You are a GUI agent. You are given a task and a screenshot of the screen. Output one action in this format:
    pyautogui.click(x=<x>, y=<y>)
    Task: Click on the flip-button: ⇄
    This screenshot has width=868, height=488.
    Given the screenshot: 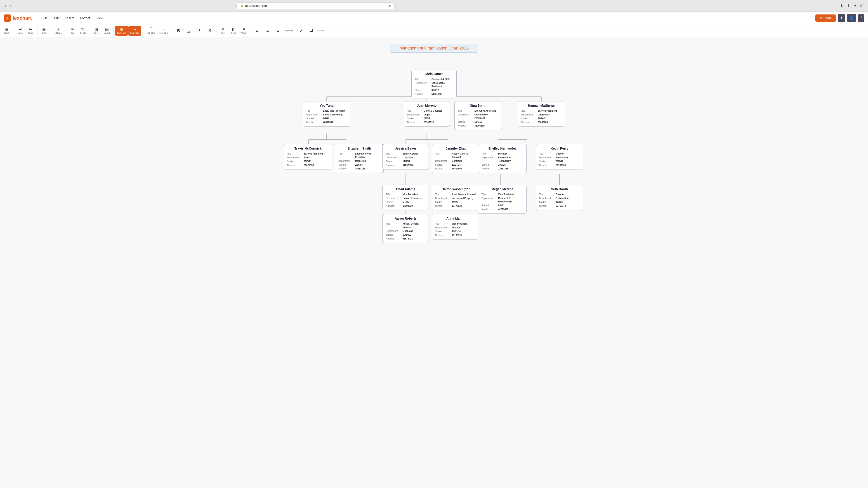 What is the action you would take?
    pyautogui.click(x=312, y=31)
    